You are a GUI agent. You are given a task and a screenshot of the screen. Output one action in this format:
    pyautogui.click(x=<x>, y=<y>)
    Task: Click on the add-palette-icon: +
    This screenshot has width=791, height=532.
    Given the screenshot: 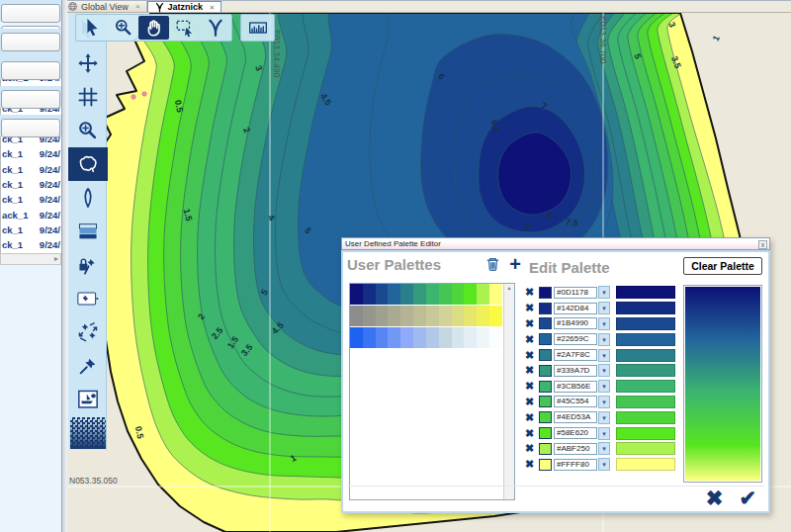 What is the action you would take?
    pyautogui.click(x=515, y=264)
    